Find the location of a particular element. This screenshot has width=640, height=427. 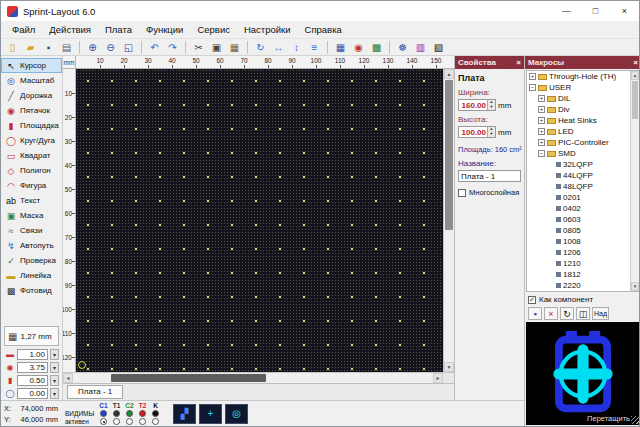

board-name-input is located at coordinates (490, 176).